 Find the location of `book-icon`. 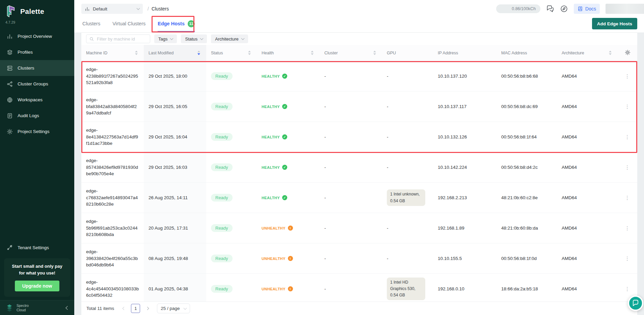

book-icon is located at coordinates (580, 9).